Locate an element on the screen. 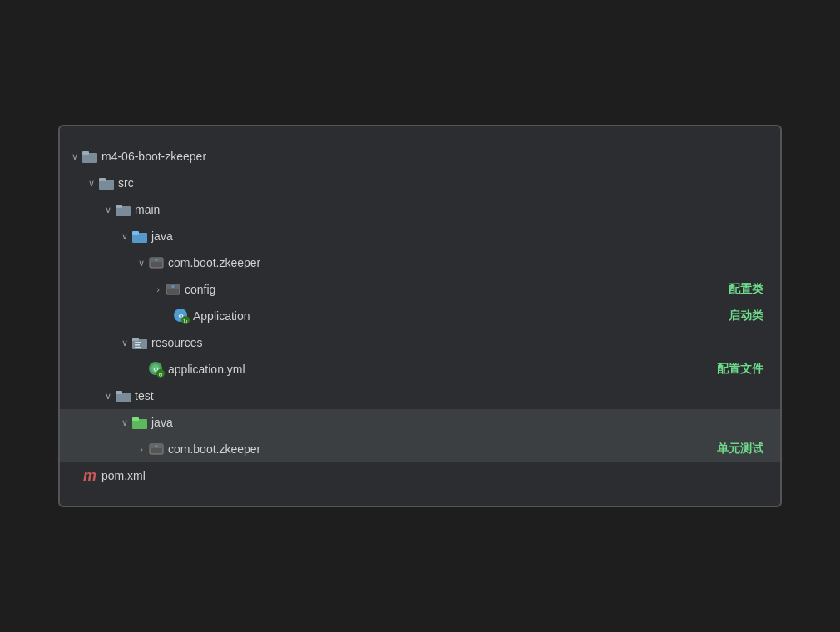 The height and width of the screenshot is (632, 840). icon-resources is located at coordinates (140, 343).